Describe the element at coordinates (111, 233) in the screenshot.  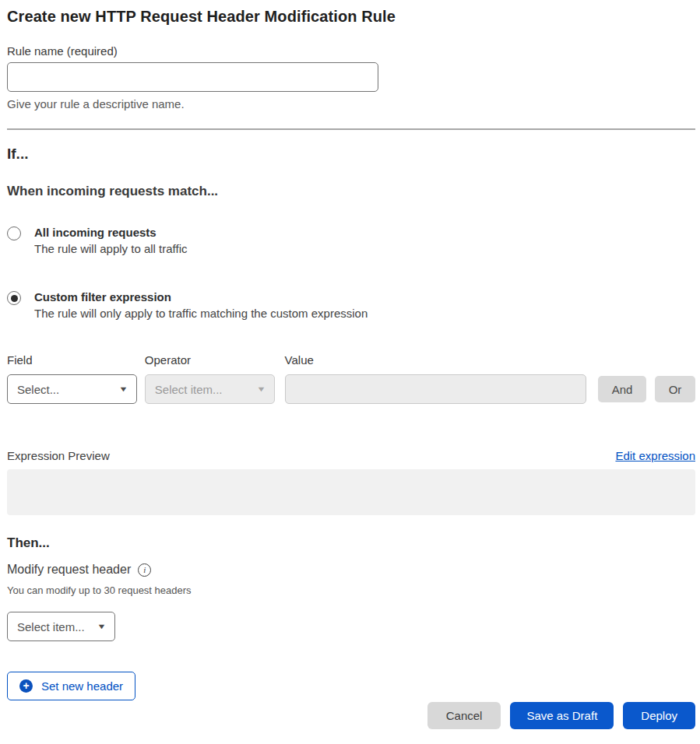
I see `radio-all-requests-label: All incoming requests` at that location.